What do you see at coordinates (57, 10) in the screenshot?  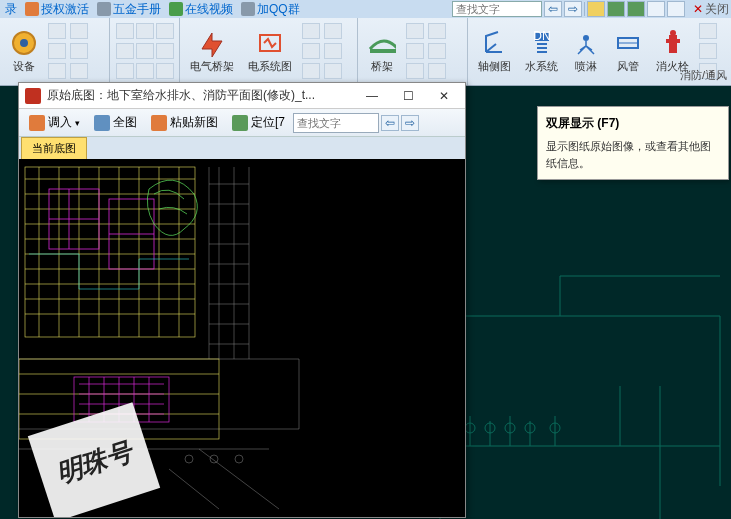 I see `menu-license: 授权激活` at bounding box center [57, 10].